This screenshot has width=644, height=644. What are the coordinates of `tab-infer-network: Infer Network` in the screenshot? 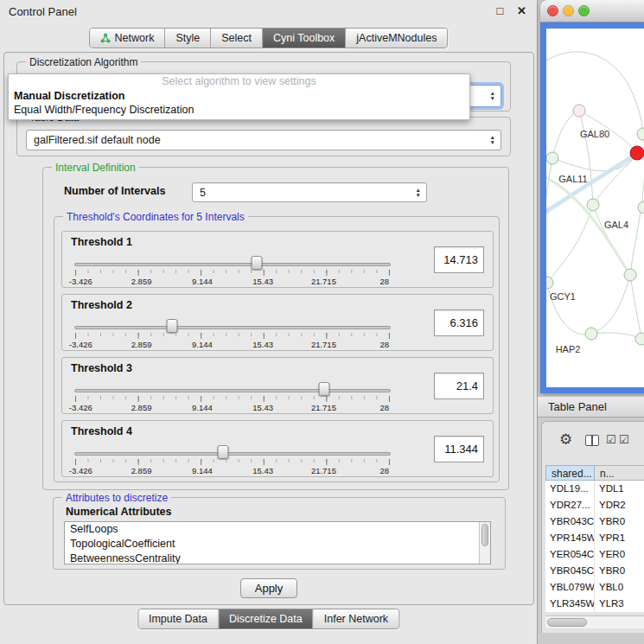 It's located at (356, 619).